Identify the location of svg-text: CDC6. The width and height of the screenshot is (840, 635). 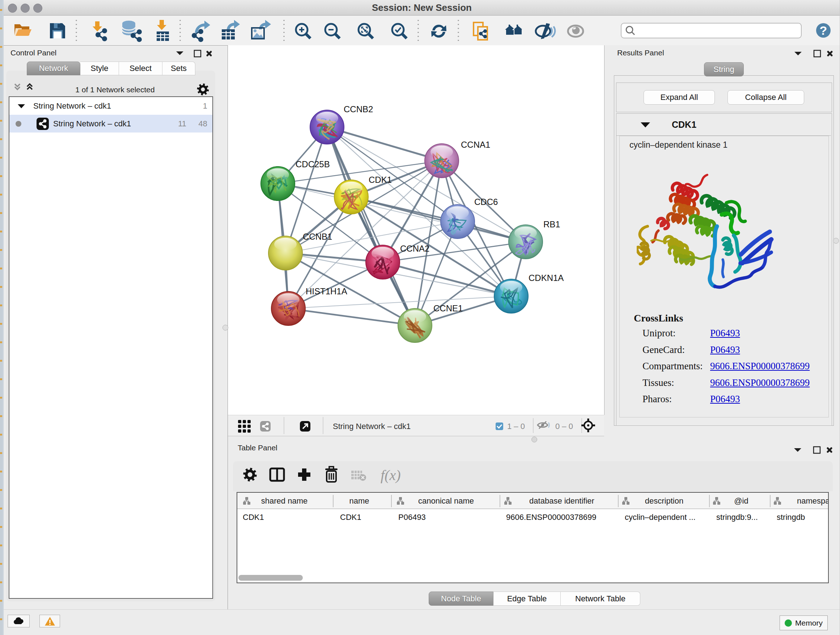
(486, 202).